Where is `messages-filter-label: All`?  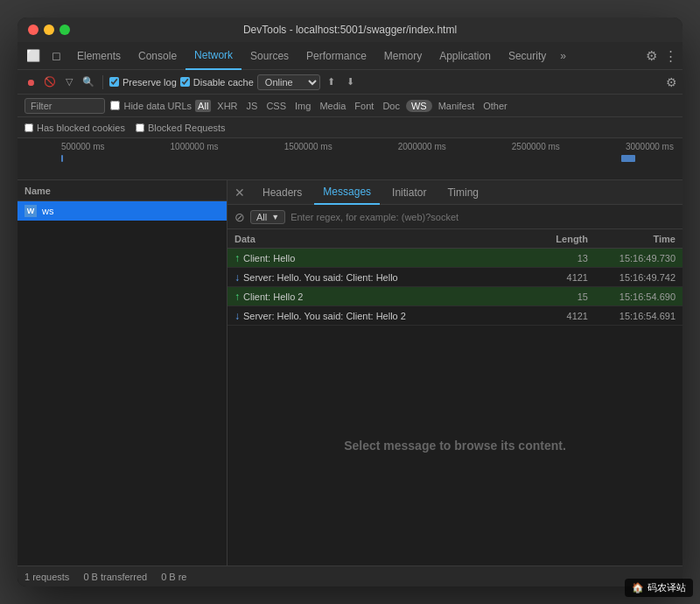 messages-filter-label: All is located at coordinates (262, 217).